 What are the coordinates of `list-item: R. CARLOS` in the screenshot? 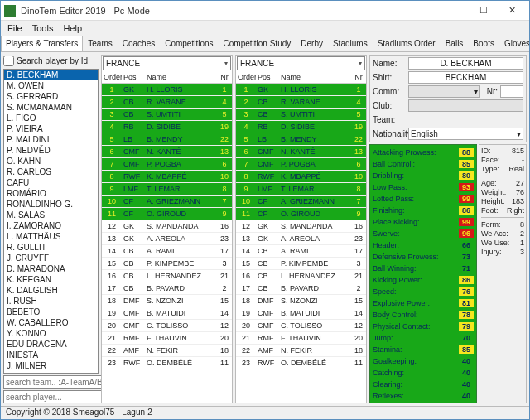 It's located at (51, 172).